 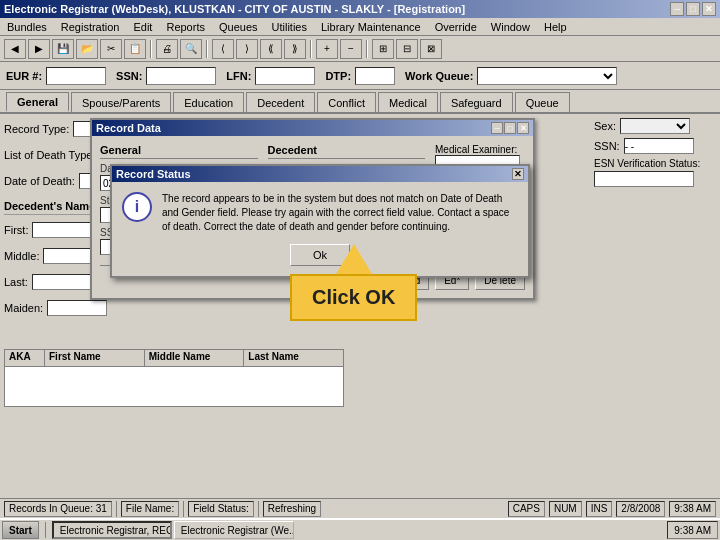 What do you see at coordinates (360, 76) in the screenshot?
I see `dtp-field-group: DTP:` at bounding box center [360, 76].